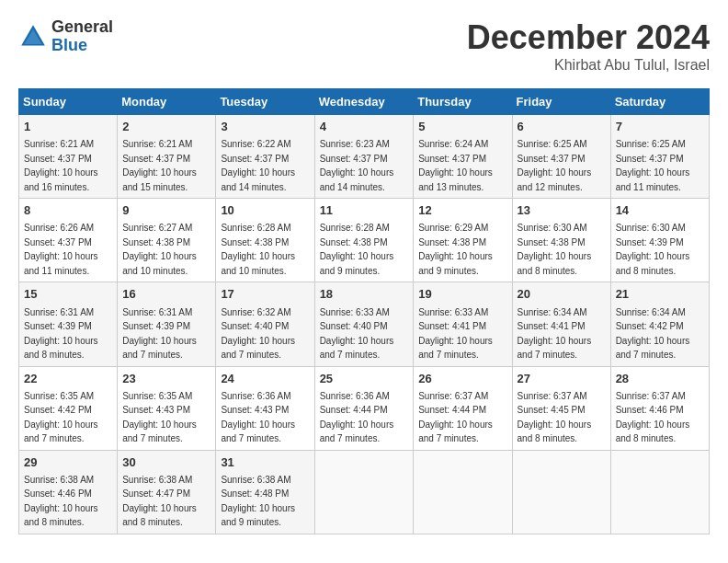  Describe the element at coordinates (462, 379) in the screenshot. I see `day-number: 26` at that location.